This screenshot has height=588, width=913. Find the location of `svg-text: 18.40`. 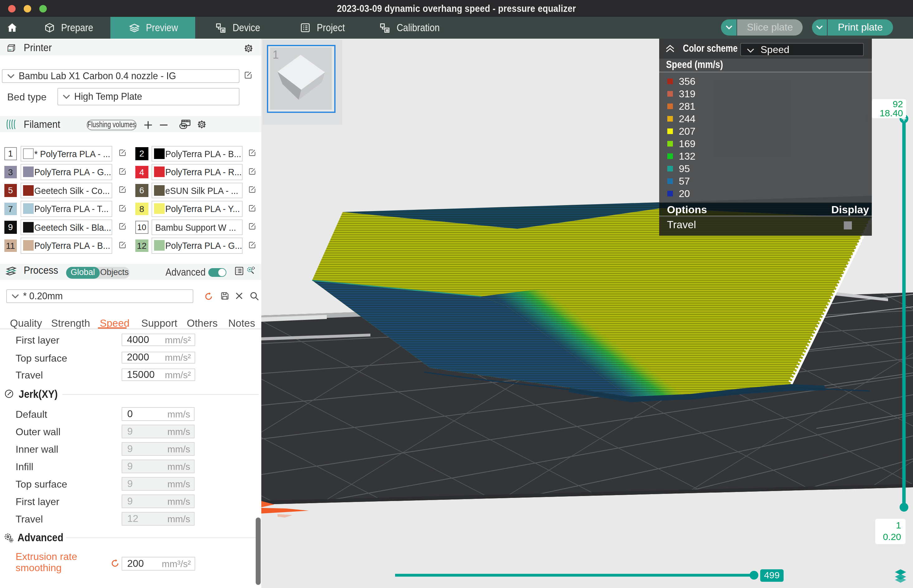

svg-text: 18.40 is located at coordinates (891, 113).